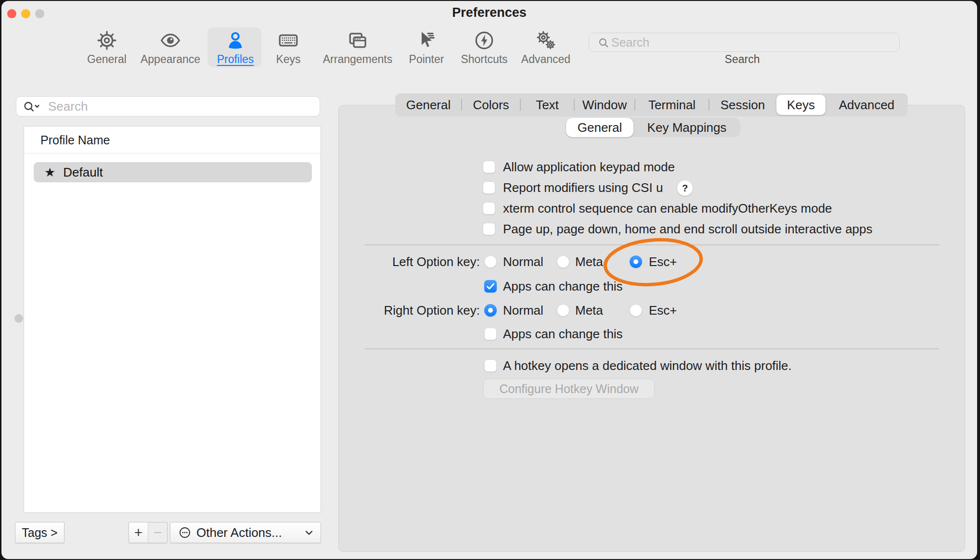 The height and width of the screenshot is (560, 980). What do you see at coordinates (490, 310) in the screenshot?
I see `radio-right-option-normal` at bounding box center [490, 310].